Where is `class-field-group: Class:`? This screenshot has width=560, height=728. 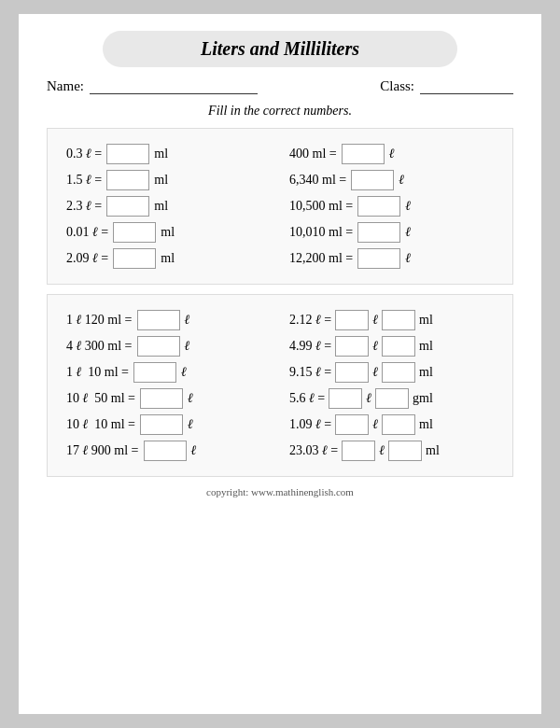
class-field-group: Class: is located at coordinates (446, 86).